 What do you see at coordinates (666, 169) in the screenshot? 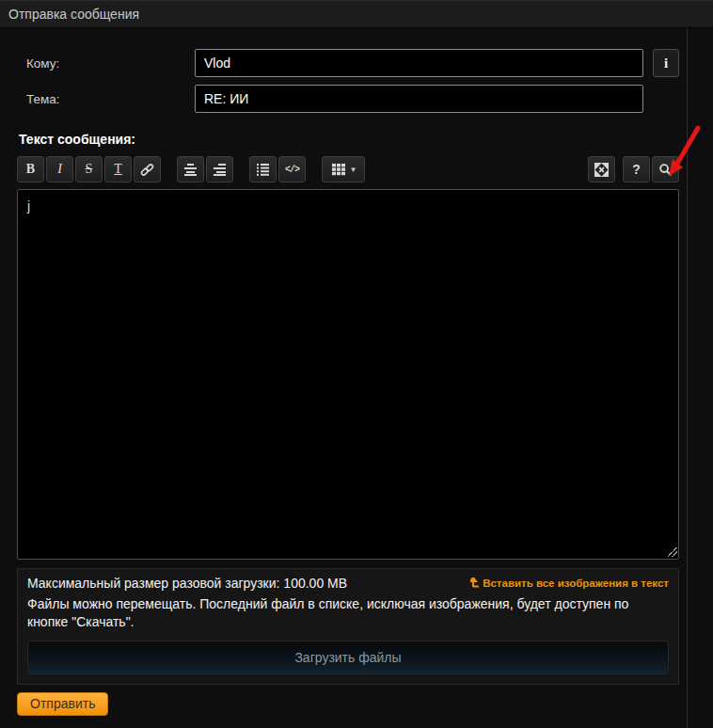
I see `search-icon` at bounding box center [666, 169].